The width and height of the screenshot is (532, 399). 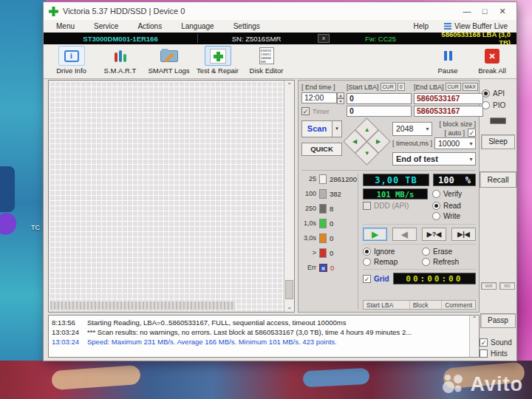 I want to click on passport-button: Passp, so click(x=498, y=321).